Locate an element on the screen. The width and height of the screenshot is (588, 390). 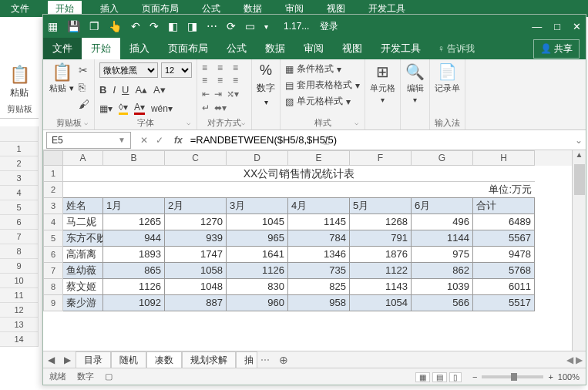
tab-insert: 插入 is located at coordinates (139, 49).